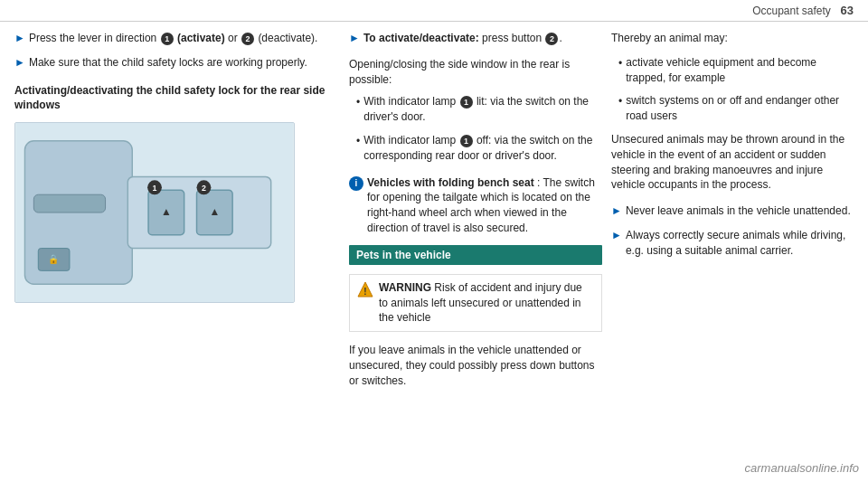 This screenshot has height=482, width=868. What do you see at coordinates (479, 148) in the screenshot?
I see `sub-bullet-2: • With indicator lamp 1 off: via the swi…` at bounding box center [479, 148].